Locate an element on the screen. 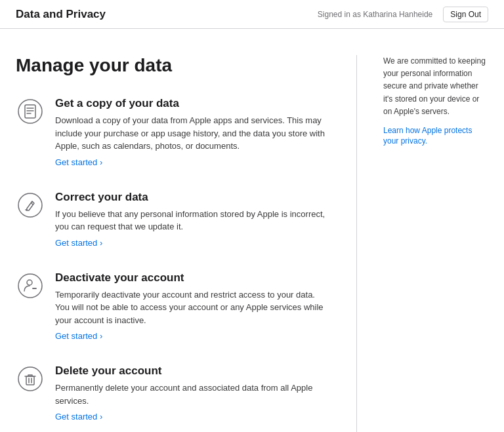  section-delete-content: Delete your account Permanently delete y… is located at coordinates (193, 393).